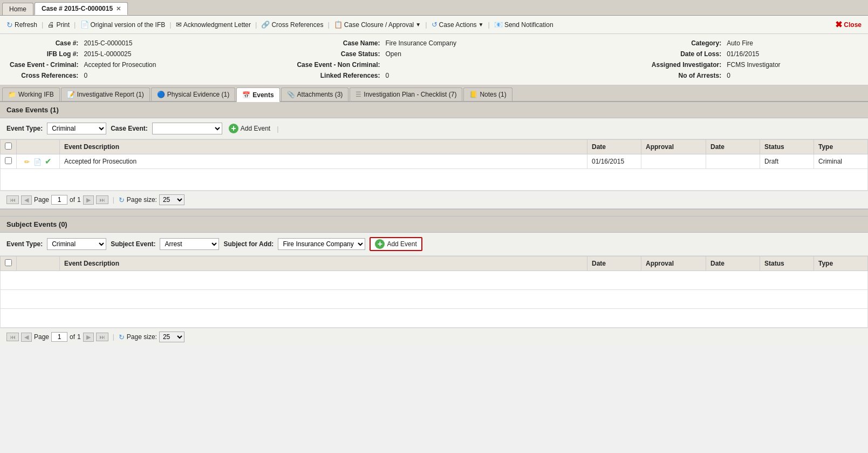 Image resolution: width=868 pixels, height=453 pixels. I want to click on subject-events-add-event-button: + Add Event, so click(396, 244).